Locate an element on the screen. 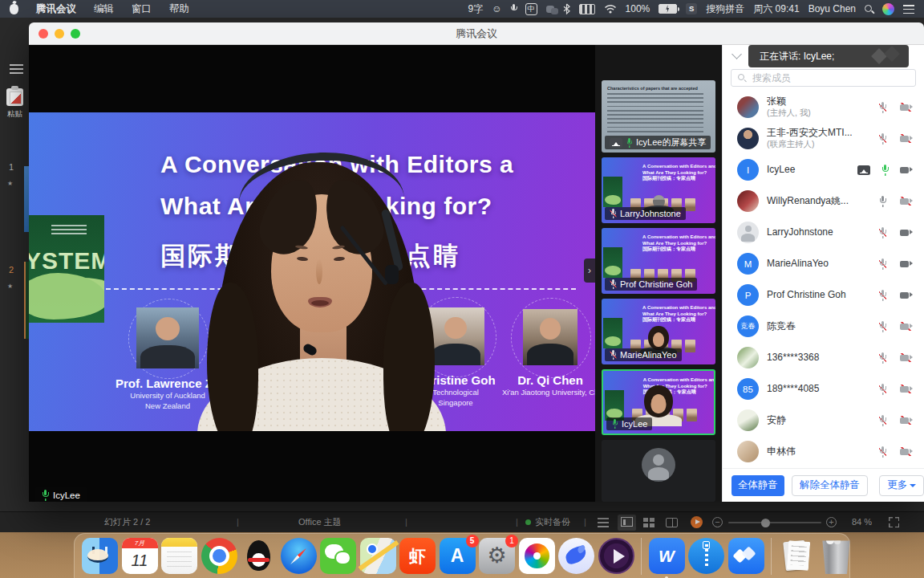 The image size is (924, 578). notification-center-icon is located at coordinates (909, 10).